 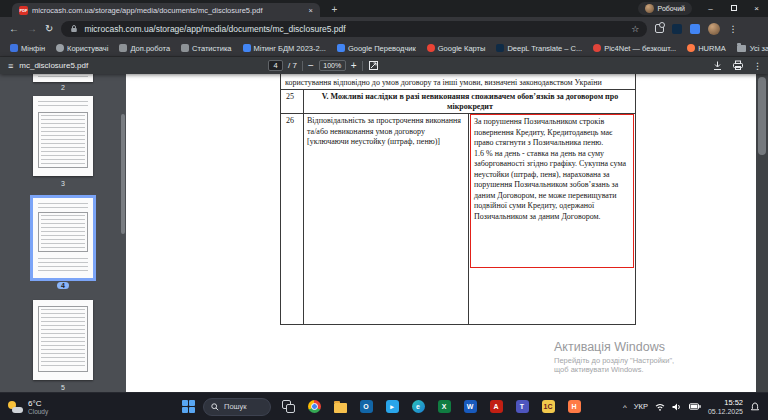 What do you see at coordinates (470, 102) in the screenshot?
I see `section-header: V. Можливі наслідки в разі невиконання с…` at bounding box center [470, 102].